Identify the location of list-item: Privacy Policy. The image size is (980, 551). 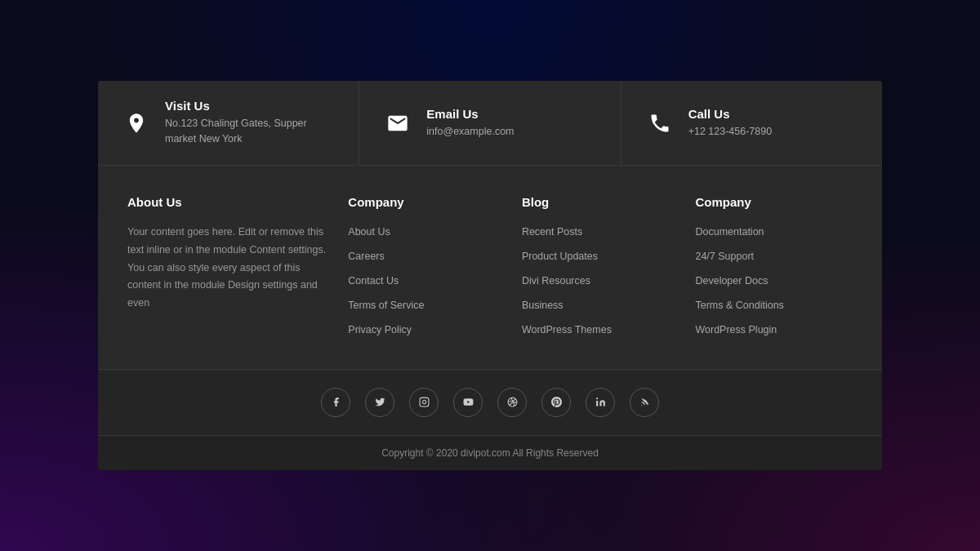
(426, 329).